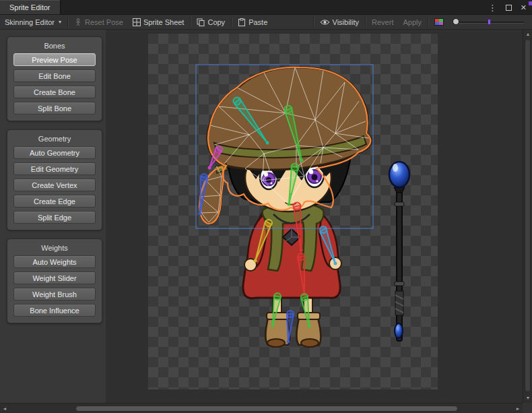 The width and height of the screenshot is (532, 413). I want to click on staff-sprite, so click(399, 251).